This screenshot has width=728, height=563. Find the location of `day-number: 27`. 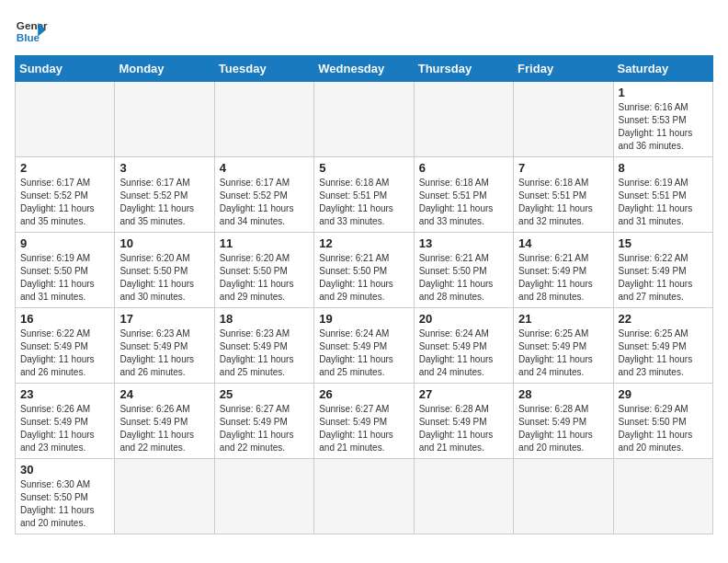

day-number: 27 is located at coordinates (463, 394).